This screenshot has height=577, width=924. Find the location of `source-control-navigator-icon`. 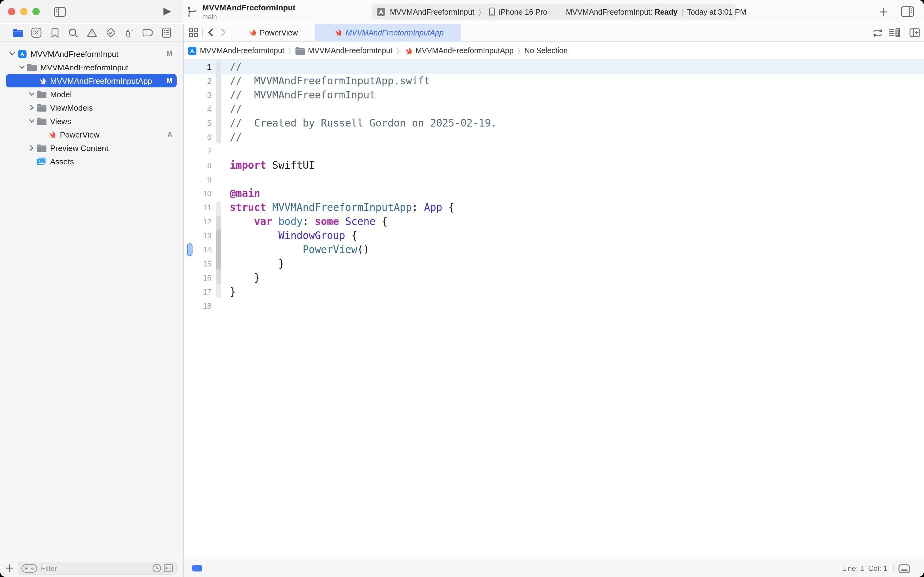

source-control-navigator-icon is located at coordinates (36, 33).